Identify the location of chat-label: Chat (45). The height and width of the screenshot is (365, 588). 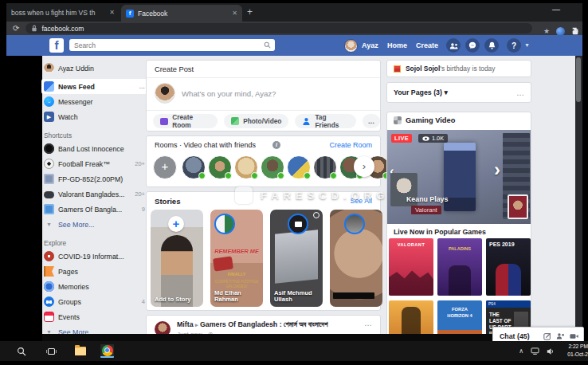
(518, 336).